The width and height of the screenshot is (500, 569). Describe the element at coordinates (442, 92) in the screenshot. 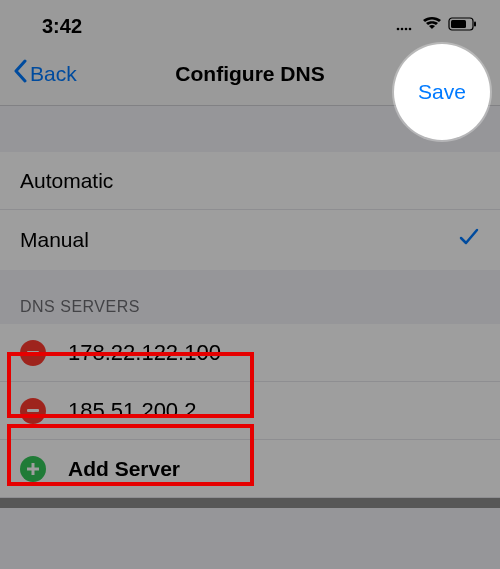

I see `save-spotlight: Save` at that location.